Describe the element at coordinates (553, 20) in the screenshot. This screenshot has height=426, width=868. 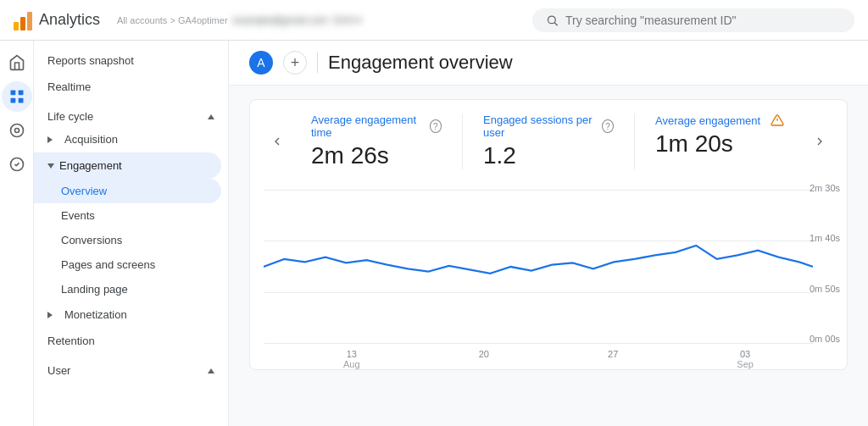
I see `search-icon` at that location.